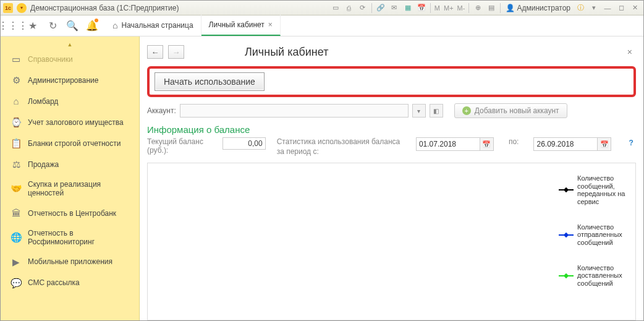 This screenshot has height=321, width=644. What do you see at coordinates (70, 122) in the screenshot?
I see `sidebar-item-collateral: ⌚ Учет залогового имущества` at bounding box center [70, 122].